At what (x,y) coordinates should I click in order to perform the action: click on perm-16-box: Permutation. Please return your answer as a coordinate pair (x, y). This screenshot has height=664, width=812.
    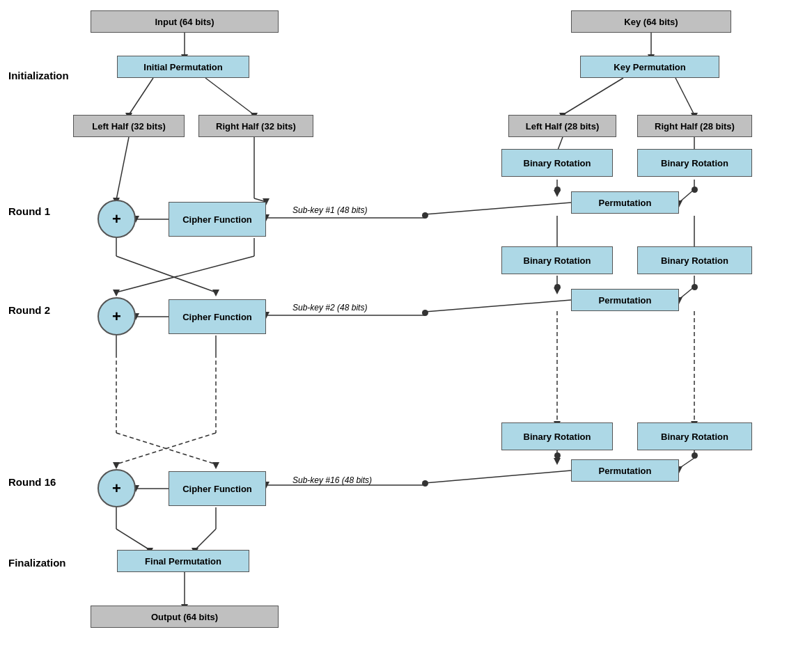
    Looking at the image, I should click on (625, 471).